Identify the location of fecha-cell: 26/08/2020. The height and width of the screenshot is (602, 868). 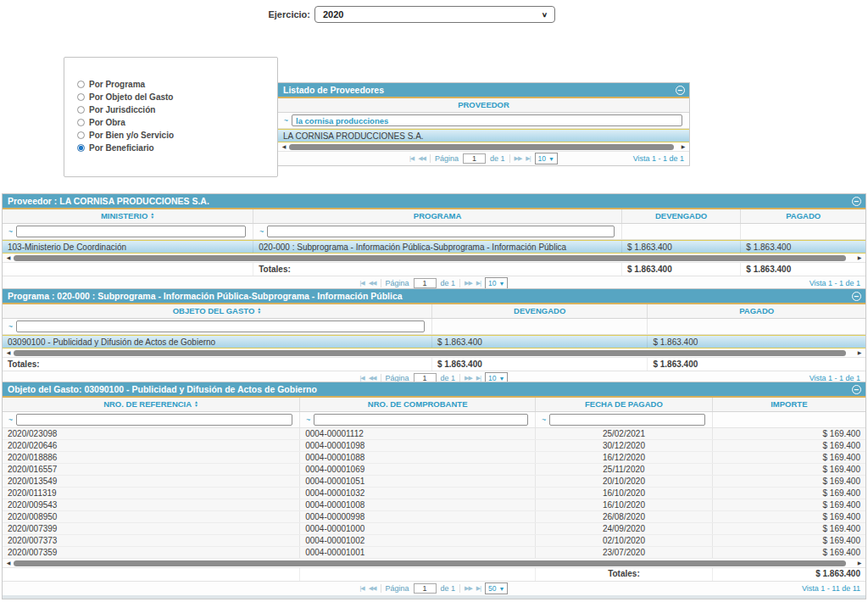
(624, 517).